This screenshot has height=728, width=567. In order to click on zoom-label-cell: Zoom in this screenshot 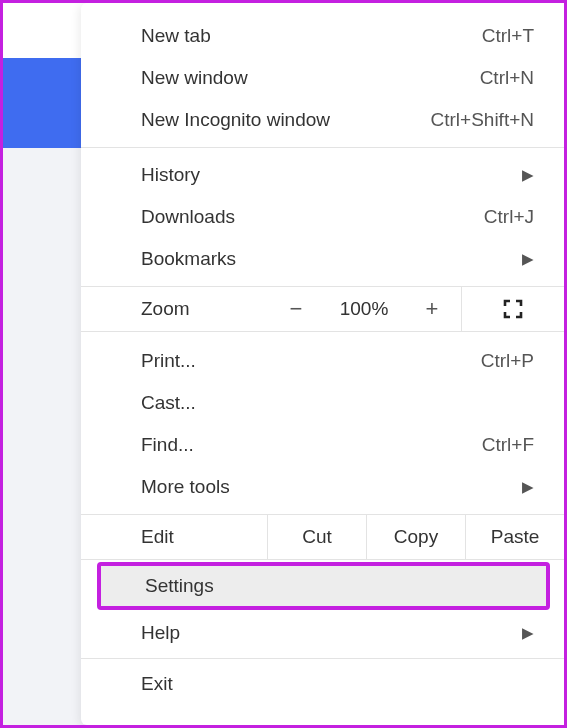, I will do `click(174, 309)`.